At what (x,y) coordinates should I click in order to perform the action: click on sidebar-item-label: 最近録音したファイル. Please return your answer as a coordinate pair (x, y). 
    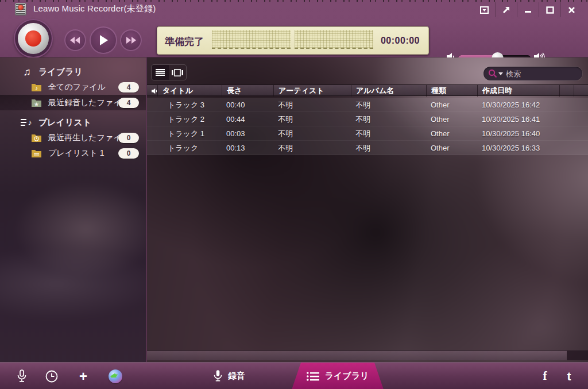
    Looking at the image, I should click on (89, 103).